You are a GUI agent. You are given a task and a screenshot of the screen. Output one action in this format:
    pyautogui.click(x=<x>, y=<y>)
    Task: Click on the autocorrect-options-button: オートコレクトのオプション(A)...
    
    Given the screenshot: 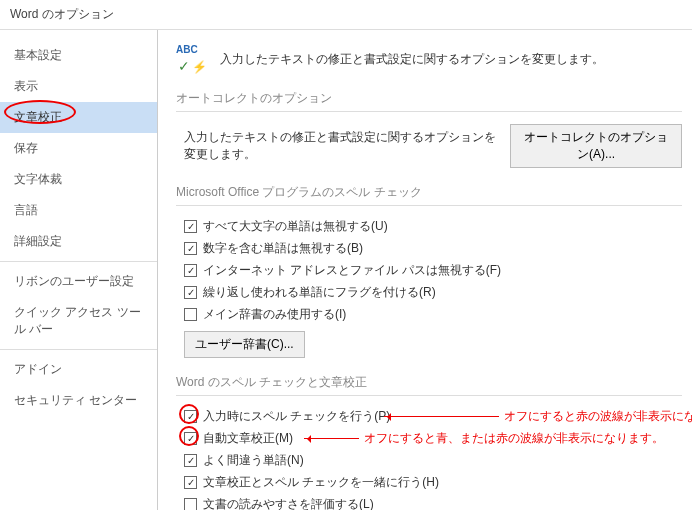 What is the action you would take?
    pyautogui.click(x=596, y=146)
    